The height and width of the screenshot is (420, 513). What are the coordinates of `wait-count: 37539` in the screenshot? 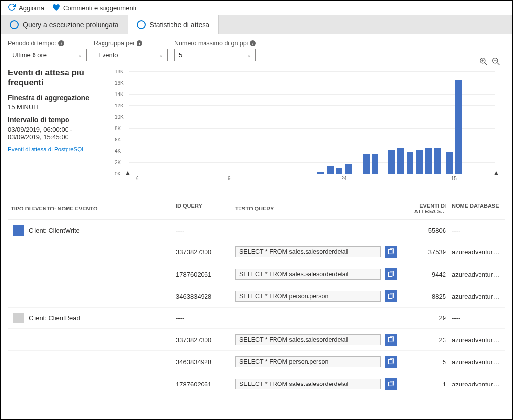 It's located at (424, 252).